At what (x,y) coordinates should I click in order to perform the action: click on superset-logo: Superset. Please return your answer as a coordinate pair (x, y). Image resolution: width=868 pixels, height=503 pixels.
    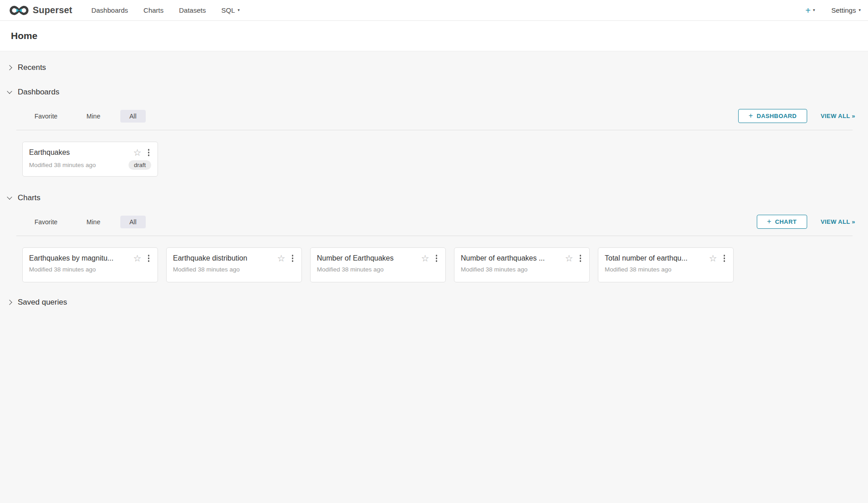
    Looking at the image, I should click on (41, 10).